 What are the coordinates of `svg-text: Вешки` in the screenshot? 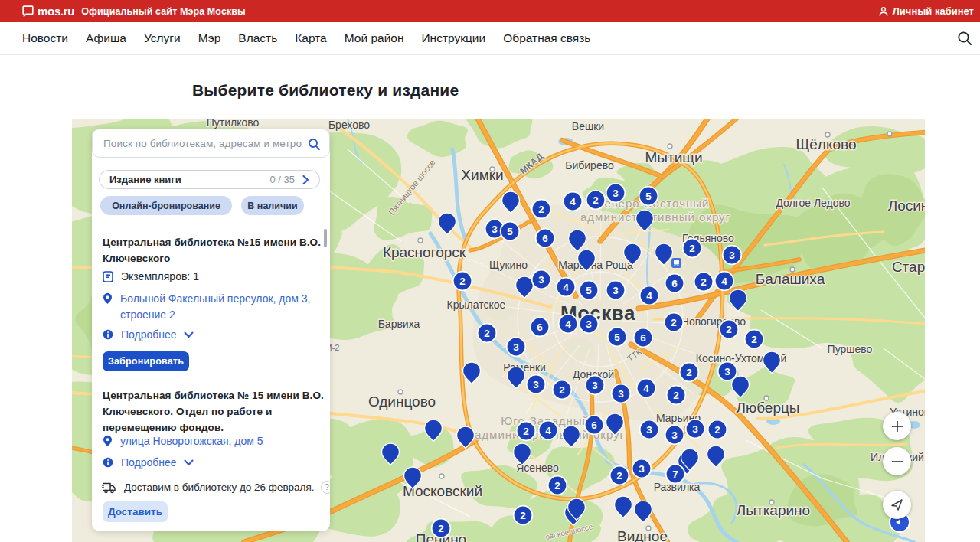 It's located at (588, 126).